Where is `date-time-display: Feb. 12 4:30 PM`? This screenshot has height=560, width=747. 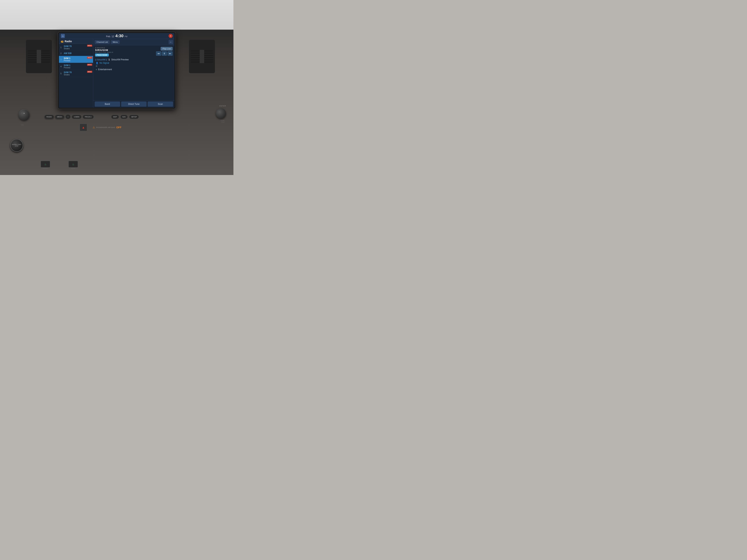
date-time-display: Feb. 12 4:30 PM is located at coordinates (117, 36).